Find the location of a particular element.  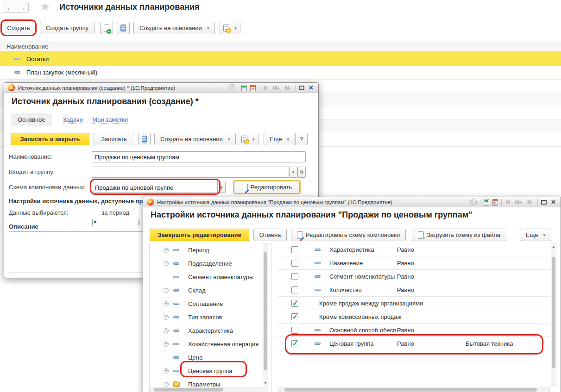

condition-row: Характеристика Равно is located at coordinates (414, 250).